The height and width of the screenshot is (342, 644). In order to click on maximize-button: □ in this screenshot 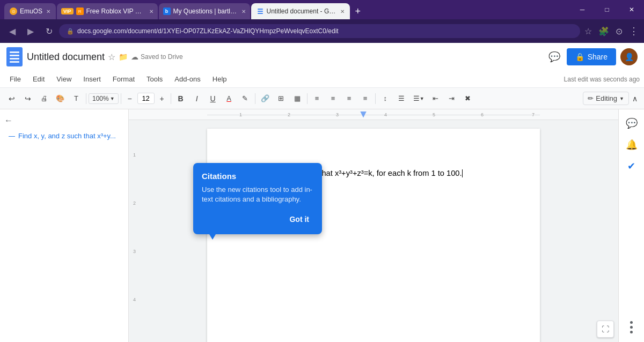, I will do `click(607, 10)`.